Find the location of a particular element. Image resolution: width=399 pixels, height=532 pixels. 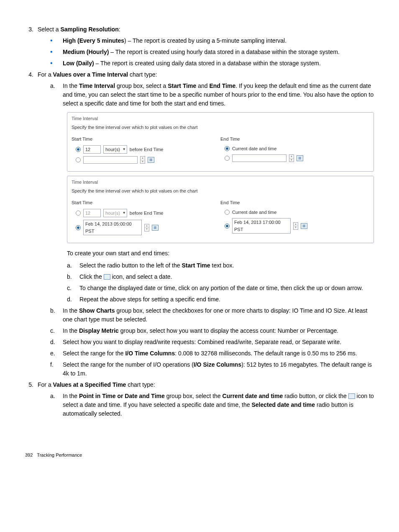

text-bold: Values over a Time Interval is located at coordinates (91, 75).